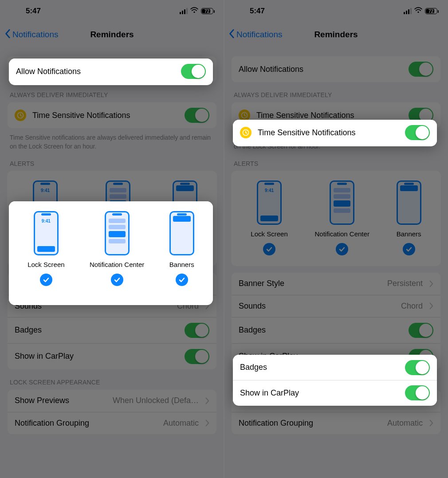 The width and height of the screenshot is (448, 478). Describe the element at coordinates (335, 380) in the screenshot. I see `highlight-badges-carplay: Badges Show in CarPlay` at that location.